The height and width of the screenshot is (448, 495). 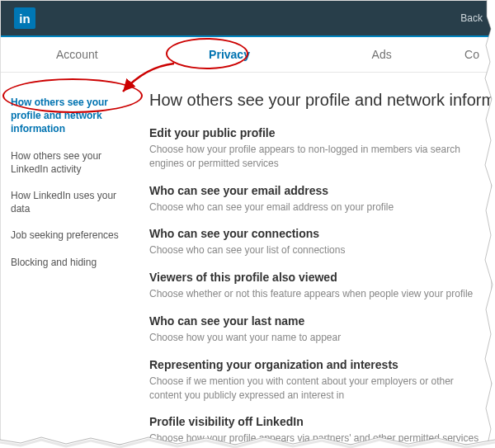 What do you see at coordinates (381, 54) in the screenshot?
I see `tab-ads: Ads` at bounding box center [381, 54].